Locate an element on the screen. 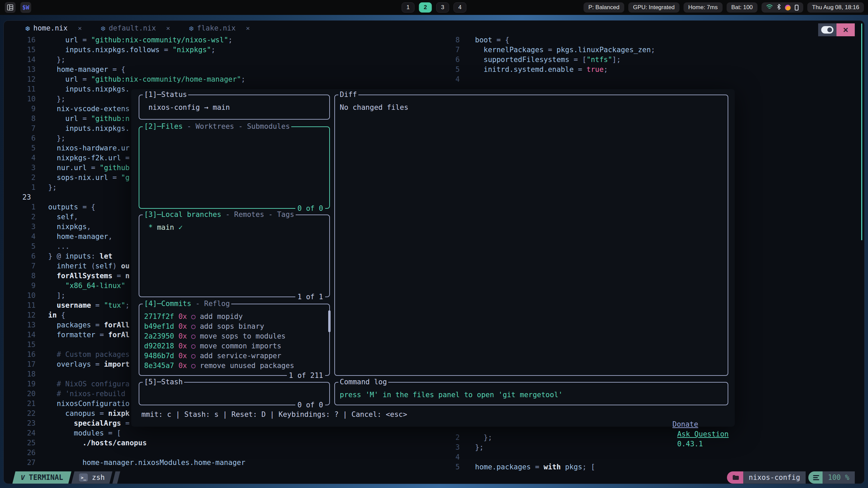 The image size is (868, 488). line-number: 24 is located at coordinates (20, 433).